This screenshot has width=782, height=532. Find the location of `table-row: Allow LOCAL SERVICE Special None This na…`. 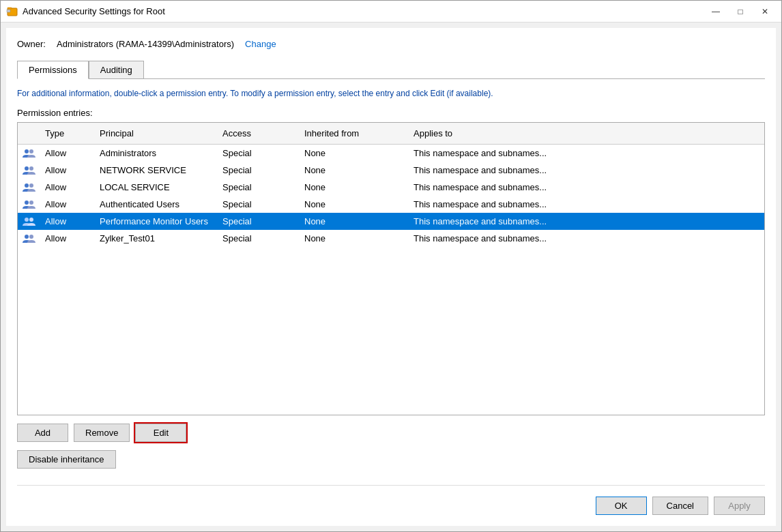

table-row: Allow LOCAL SERVICE Special None This na… is located at coordinates (391, 187).